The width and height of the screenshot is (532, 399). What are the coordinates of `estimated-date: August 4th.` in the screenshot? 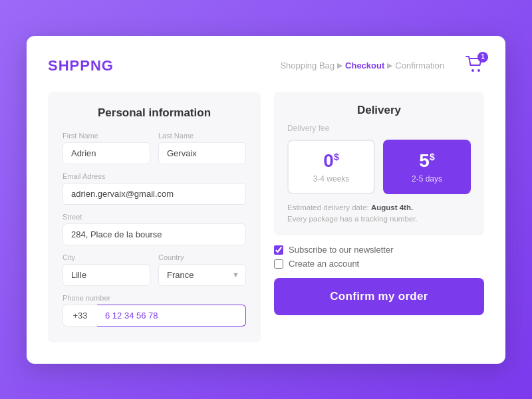 It's located at (392, 207).